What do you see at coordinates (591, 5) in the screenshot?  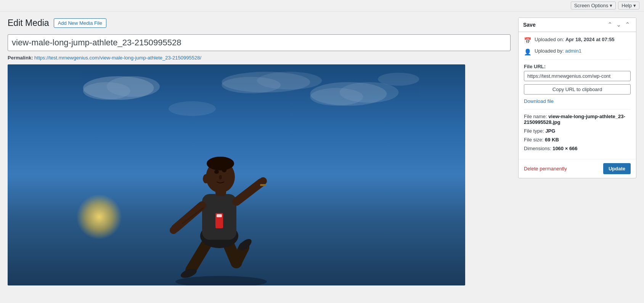 I see `screen-options-label: Screen Options` at bounding box center [591, 5].